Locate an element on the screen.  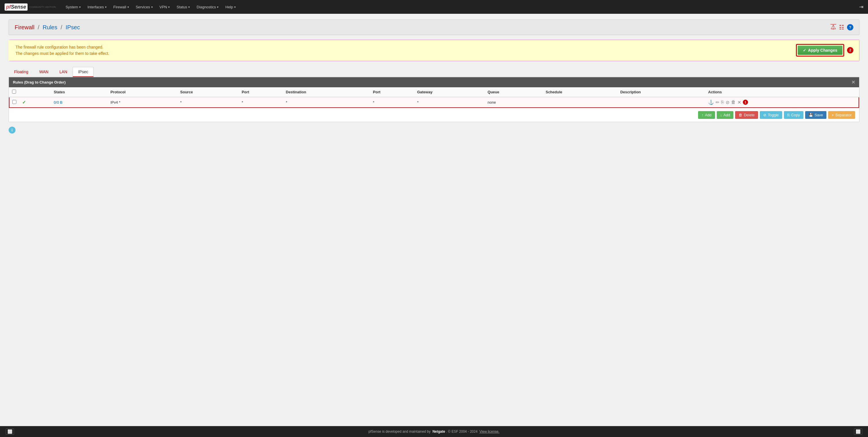
toggle-icon: ⊘ is located at coordinates (765, 115).